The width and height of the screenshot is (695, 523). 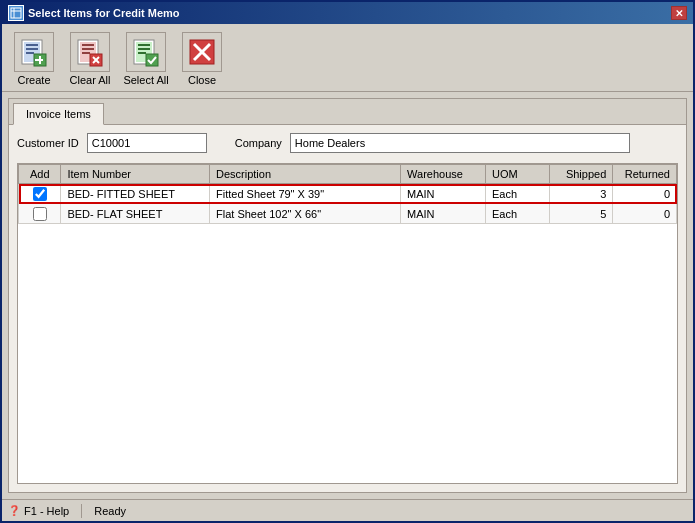 I want to click on col-warehouse: Warehouse, so click(x=444, y=174).